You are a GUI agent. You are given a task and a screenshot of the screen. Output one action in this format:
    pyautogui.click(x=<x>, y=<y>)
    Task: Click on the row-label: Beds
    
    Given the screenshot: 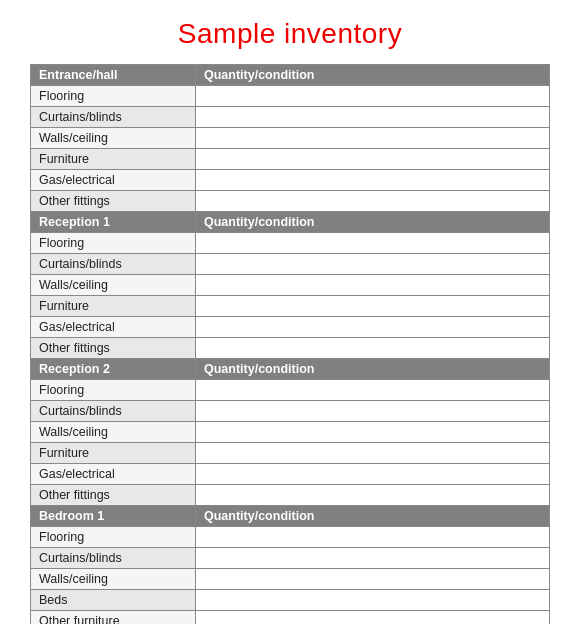 What is the action you would take?
    pyautogui.click(x=114, y=600)
    